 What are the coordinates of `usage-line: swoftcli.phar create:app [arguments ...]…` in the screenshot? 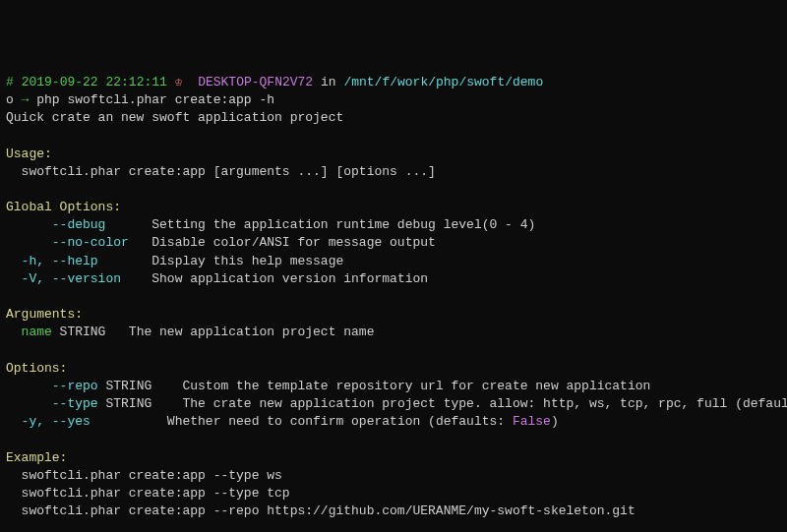 It's located at (220, 171).